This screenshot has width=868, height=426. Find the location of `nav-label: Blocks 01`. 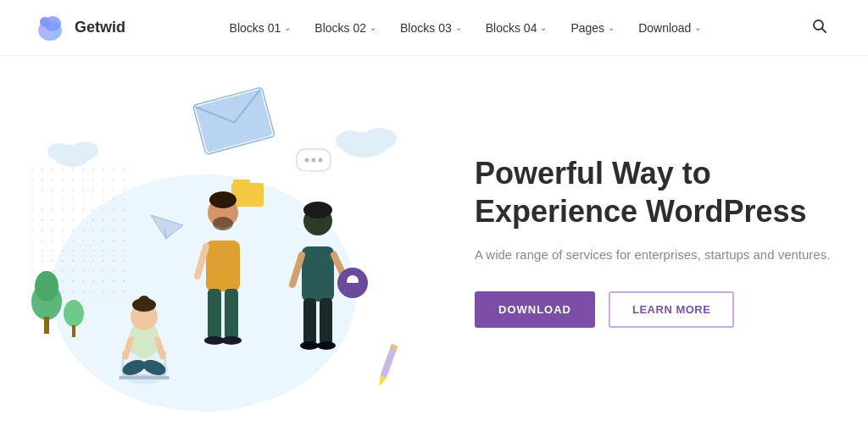

nav-label: Blocks 01 is located at coordinates (256, 28).